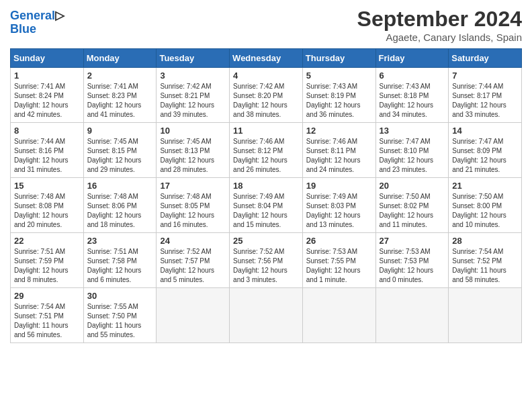  Describe the element at coordinates (412, 130) in the screenshot. I see `day-number: 13` at that location.